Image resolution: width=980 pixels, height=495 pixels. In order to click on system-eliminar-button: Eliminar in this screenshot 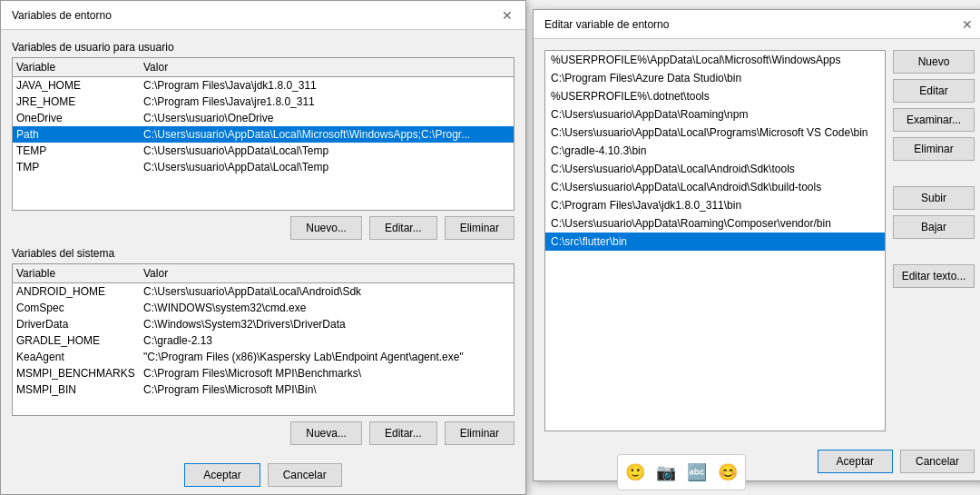, I will do `click(479, 433)`.